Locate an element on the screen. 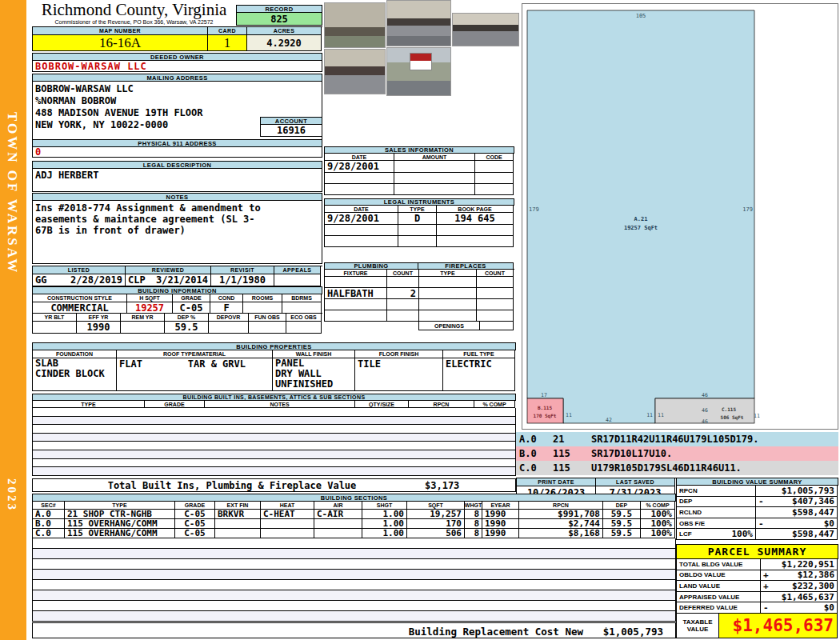 The width and height of the screenshot is (840, 640). bs-col-grade: GRADE is located at coordinates (195, 506).